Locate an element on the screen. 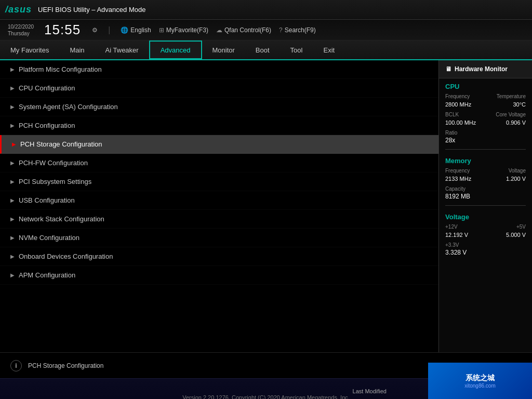 The image size is (532, 399). menu-item-label: PCH-FW Configuration is located at coordinates (53, 163).